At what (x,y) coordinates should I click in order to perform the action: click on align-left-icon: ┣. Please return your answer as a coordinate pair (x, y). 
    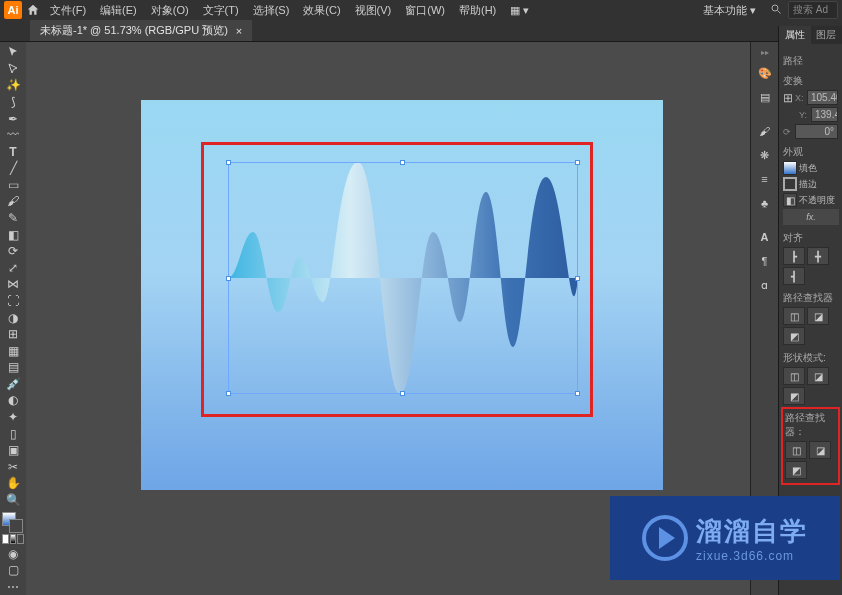
    Looking at the image, I should click on (794, 256).